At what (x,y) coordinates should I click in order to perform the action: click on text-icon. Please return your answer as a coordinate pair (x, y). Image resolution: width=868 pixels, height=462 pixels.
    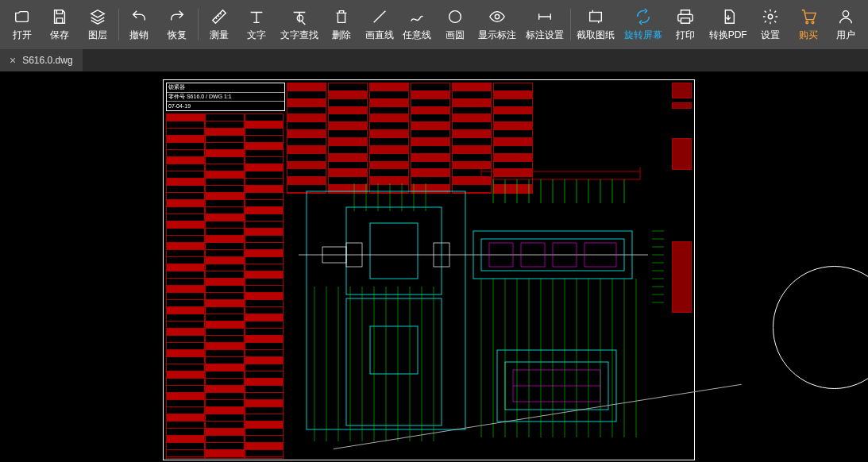
    Looking at the image, I should click on (257, 17).